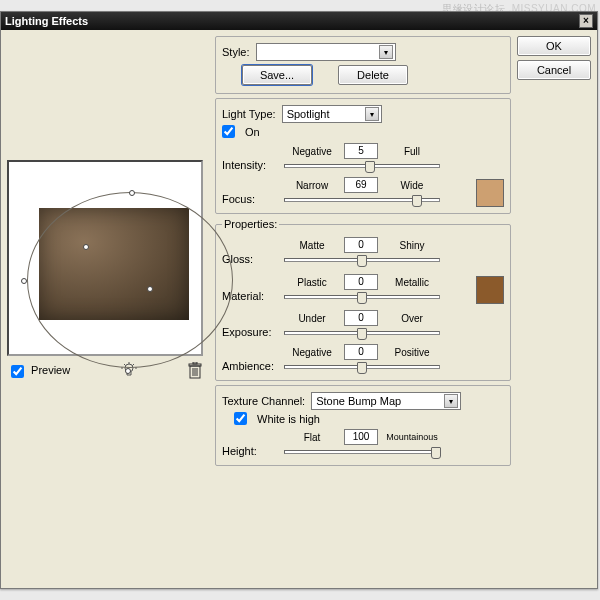 The image size is (600, 600). What do you see at coordinates (362, 298) in the screenshot?
I see `material-thumb` at bounding box center [362, 298].